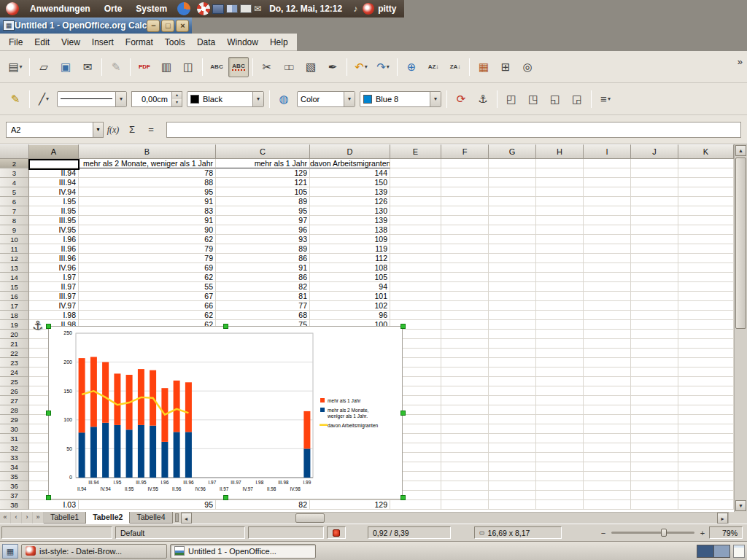 The height and width of the screenshot is (560, 747). What do you see at coordinates (706, 363) in the screenshot?
I see `cell-K23` at bounding box center [706, 363].